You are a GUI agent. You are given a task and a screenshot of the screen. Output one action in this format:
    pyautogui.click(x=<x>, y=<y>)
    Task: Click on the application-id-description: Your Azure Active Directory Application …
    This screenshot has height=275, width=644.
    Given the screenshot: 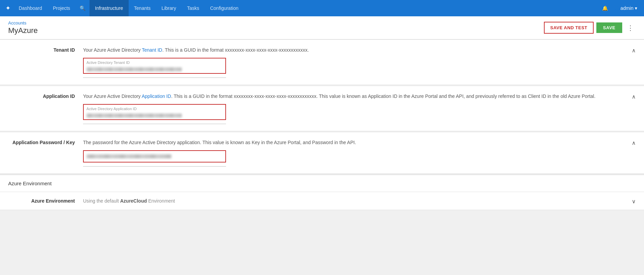 What is the action you would take?
    pyautogui.click(x=359, y=97)
    